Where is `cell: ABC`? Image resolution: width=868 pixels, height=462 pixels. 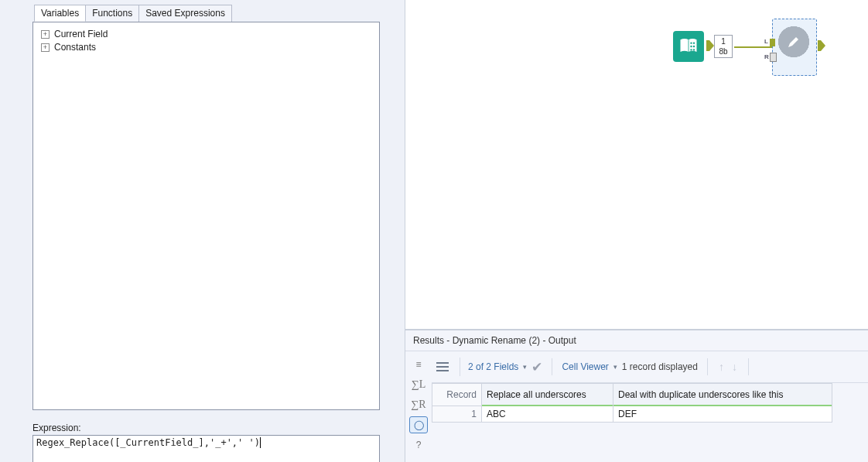 cell: ABC is located at coordinates (548, 415).